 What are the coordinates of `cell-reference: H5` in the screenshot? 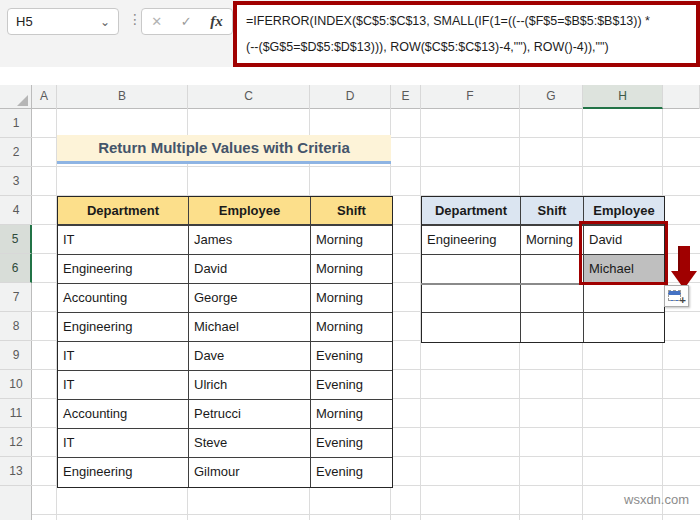 It's located at (58, 22).